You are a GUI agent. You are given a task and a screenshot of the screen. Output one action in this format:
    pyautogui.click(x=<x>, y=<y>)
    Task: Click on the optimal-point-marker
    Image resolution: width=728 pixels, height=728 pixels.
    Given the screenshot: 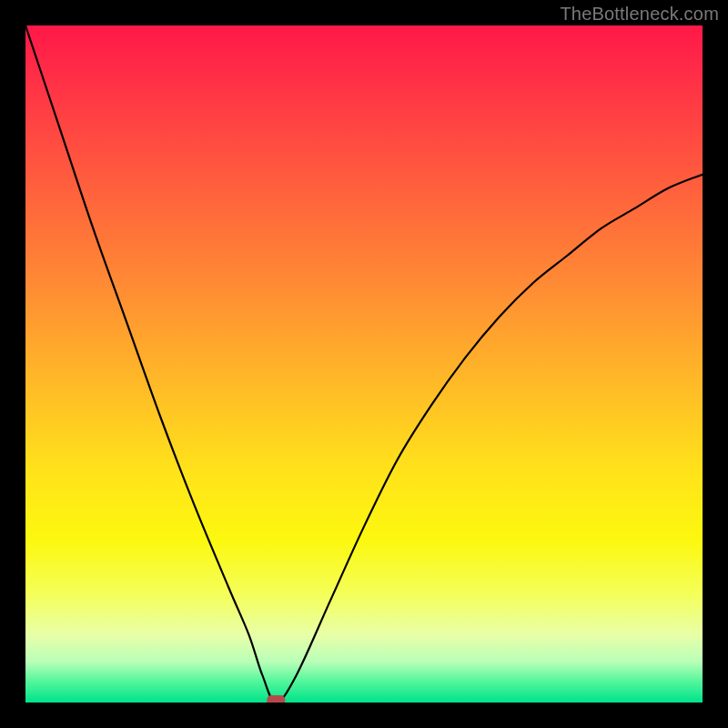 What is the action you would take?
    pyautogui.click(x=276, y=699)
    